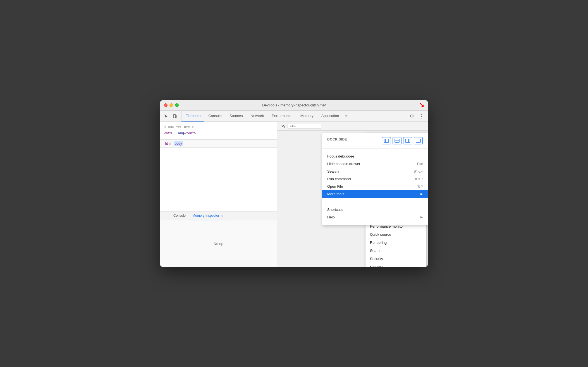 This screenshot has width=588, height=367. Describe the element at coordinates (396, 235) in the screenshot. I see `menu-item-quick-source: Quick source` at that location.